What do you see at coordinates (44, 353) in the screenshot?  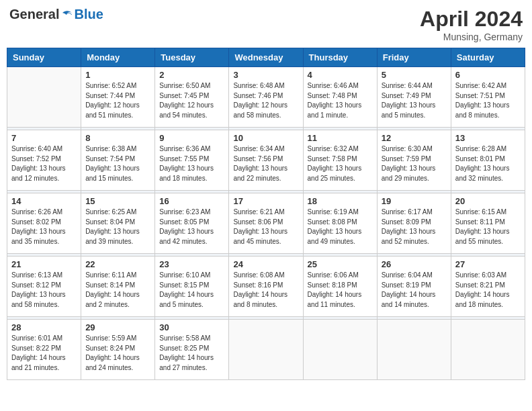 I see `cell-content: Sunrise: 6:01 AMSunset: 8:22 PMDaylight:…` at bounding box center [44, 353].